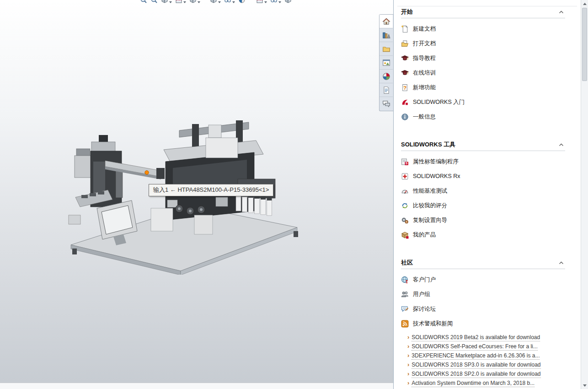 Image resolution: width=588 pixels, height=389 pixels. I want to click on zoom-area-button, so click(144, 2).